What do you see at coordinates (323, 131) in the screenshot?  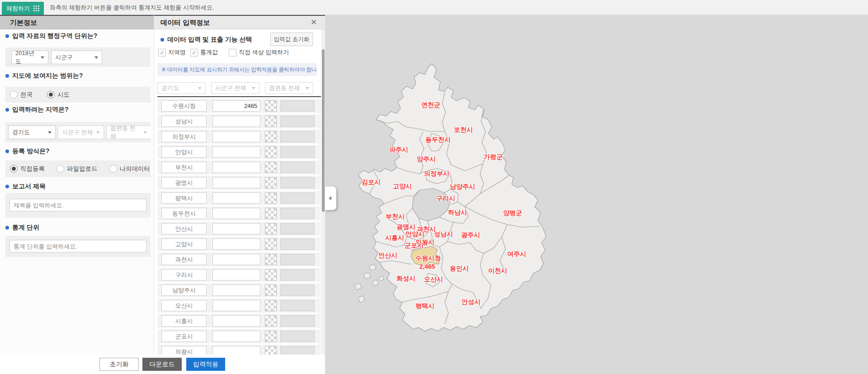 I see `scrollbar-thumb` at bounding box center [323, 131].